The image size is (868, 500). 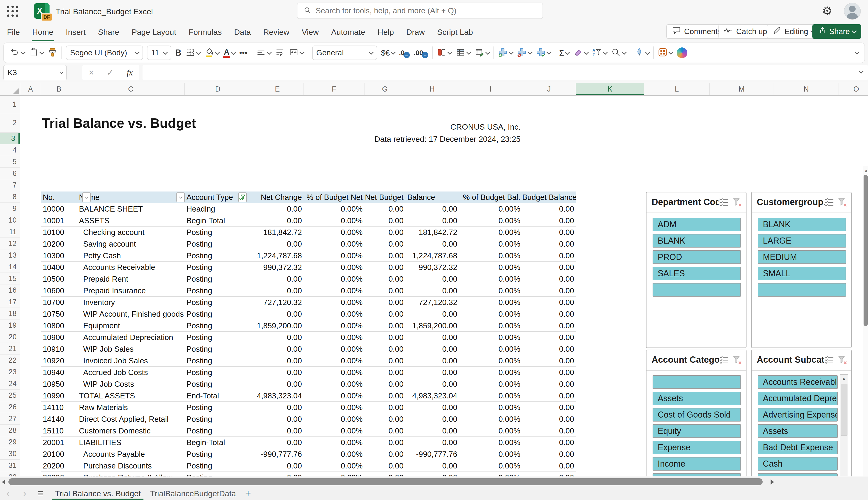 I want to click on merge-button, so click(x=296, y=53).